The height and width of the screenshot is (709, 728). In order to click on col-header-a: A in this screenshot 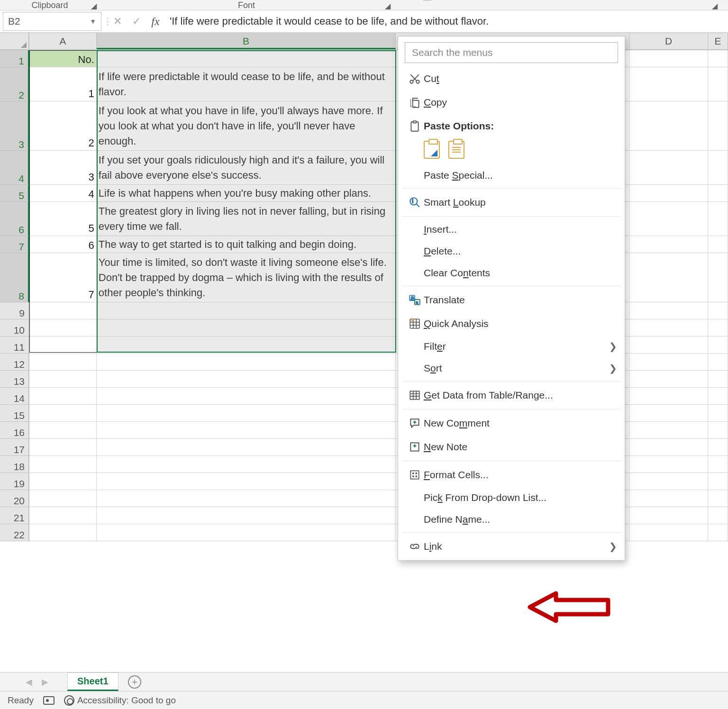, I will do `click(63, 41)`.